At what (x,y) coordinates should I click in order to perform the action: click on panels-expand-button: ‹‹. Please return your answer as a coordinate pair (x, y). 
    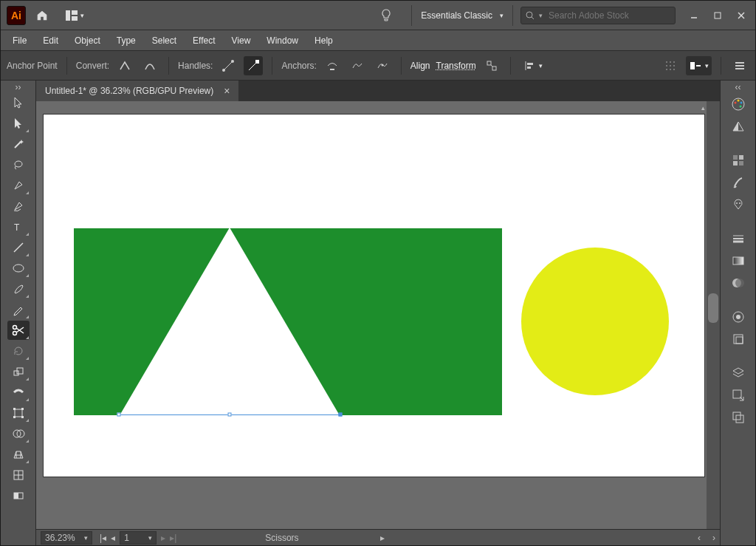
    Looking at the image, I should click on (738, 87).